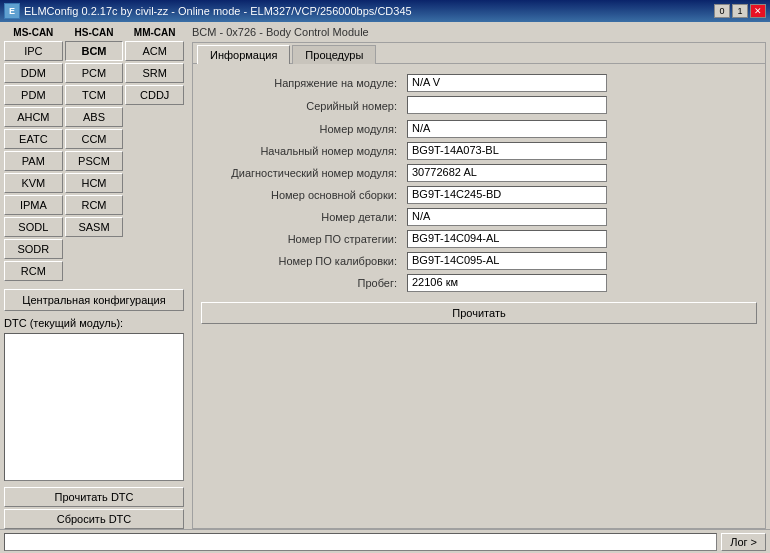 Image resolution: width=770 pixels, height=553 pixels. What do you see at coordinates (34, 205) in the screenshot?
I see `sidebar-item-ipma: IPMA` at bounding box center [34, 205].